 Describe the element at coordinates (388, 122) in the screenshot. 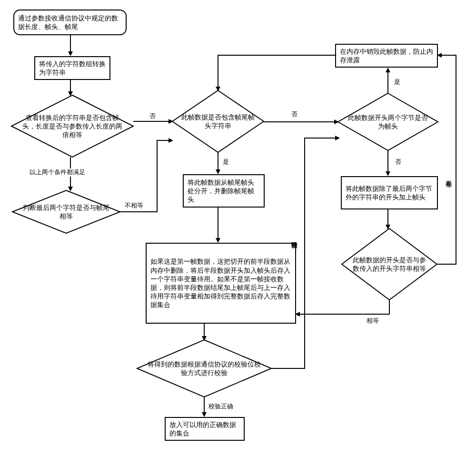

I see `first-two-head-text: 此帧数据开头两个字节是否为帧头` at that location.